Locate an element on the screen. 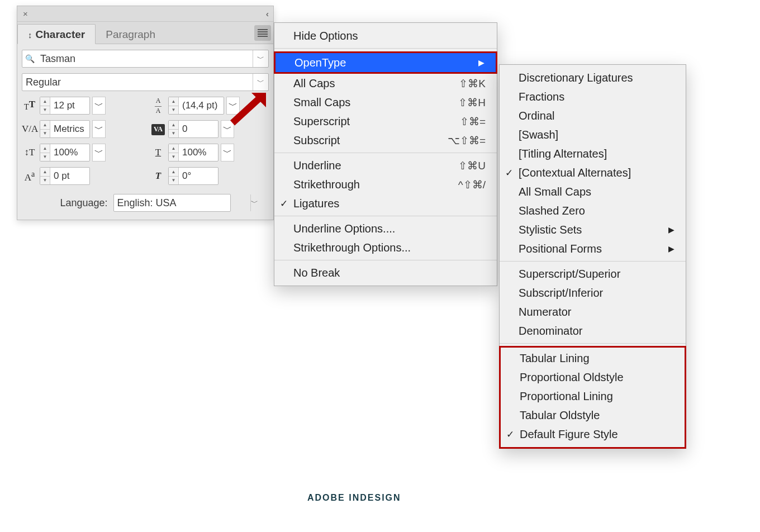  menu-item-strikethrough: Strikethrough ^⇧⌘/ is located at coordinates (386, 184).